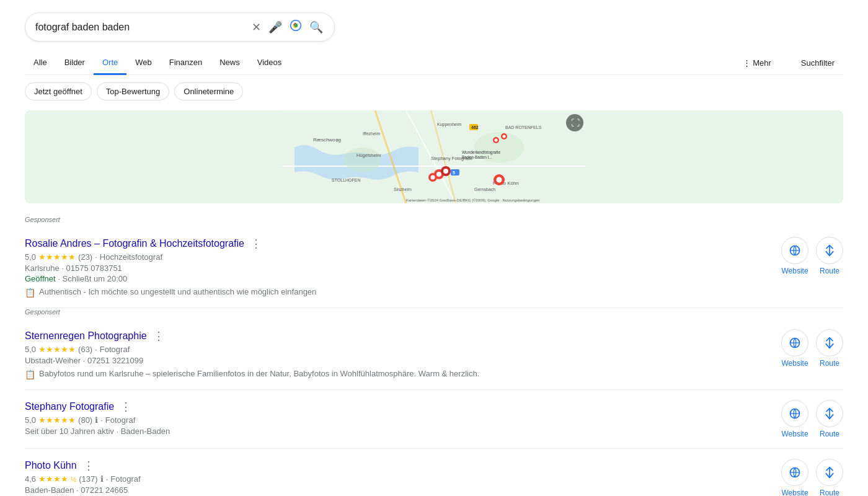 The width and height of the screenshot is (868, 496). What do you see at coordinates (369, 155) in the screenshot?
I see `svg-text: Hügelsheim` at bounding box center [369, 155].